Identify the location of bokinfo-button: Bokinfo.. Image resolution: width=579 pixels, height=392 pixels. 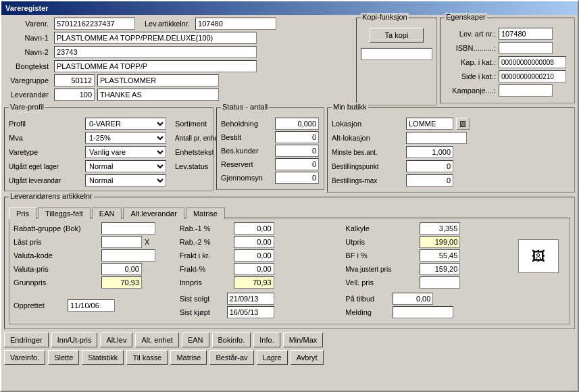
(232, 340).